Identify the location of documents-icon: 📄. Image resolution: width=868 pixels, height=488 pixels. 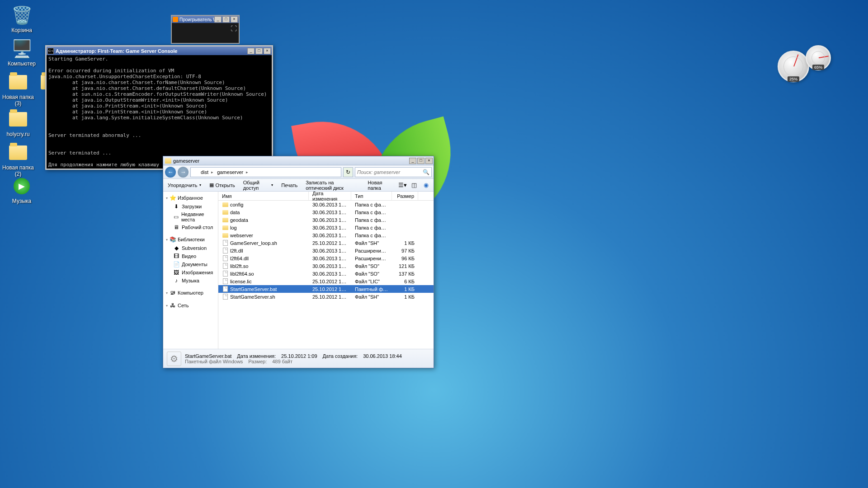
(176, 264).